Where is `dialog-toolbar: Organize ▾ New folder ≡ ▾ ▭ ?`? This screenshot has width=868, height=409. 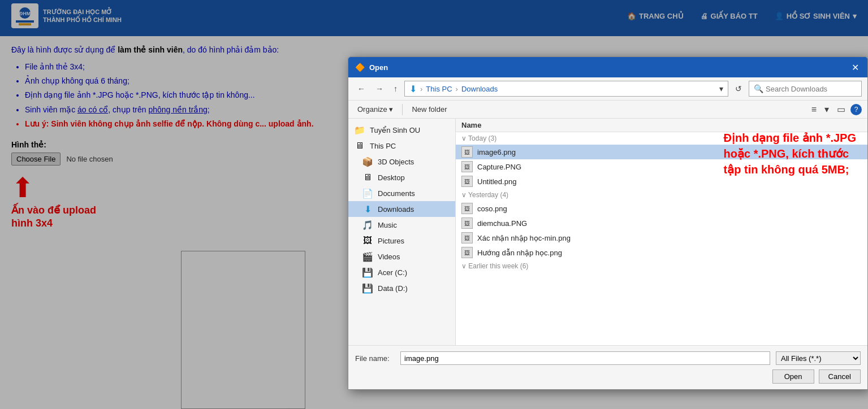
dialog-toolbar: Organize ▾ New folder ≡ ▾ ▭ ? is located at coordinates (608, 110).